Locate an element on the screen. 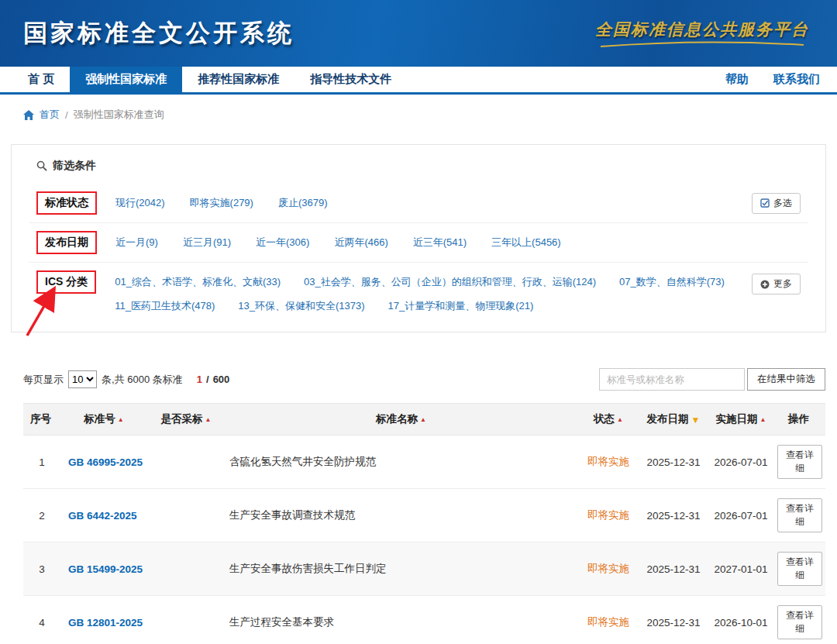 The width and height of the screenshot is (837, 644). publish-date-options: 近一月(9) 近三月(91) 近一年(306) 近两年(466) 近三年(541… is located at coordinates (458, 243).